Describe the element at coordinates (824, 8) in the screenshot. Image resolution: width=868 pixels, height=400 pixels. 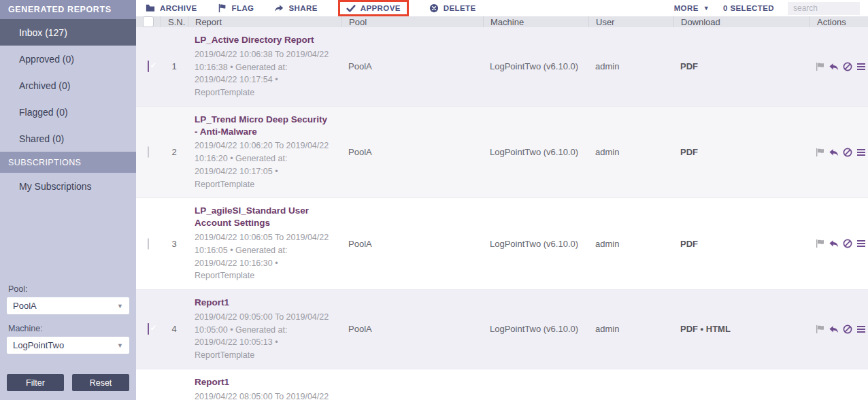
I see `search-input` at that location.